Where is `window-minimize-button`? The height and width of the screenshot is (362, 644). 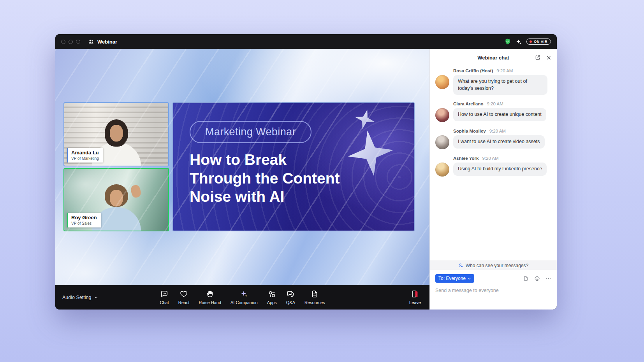
window-minimize-button is located at coordinates (71, 42).